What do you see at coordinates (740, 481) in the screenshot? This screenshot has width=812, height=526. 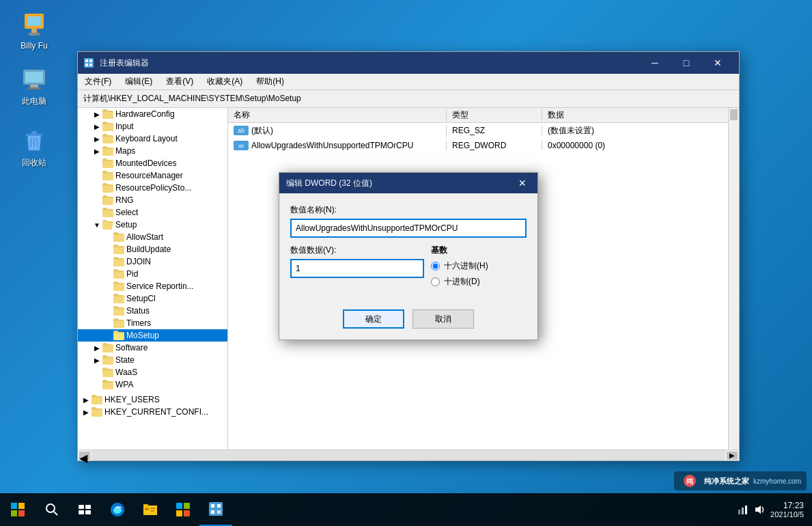 I see `watermark: 纯 纯净系统之家 kzmyhome.com` at bounding box center [740, 481].